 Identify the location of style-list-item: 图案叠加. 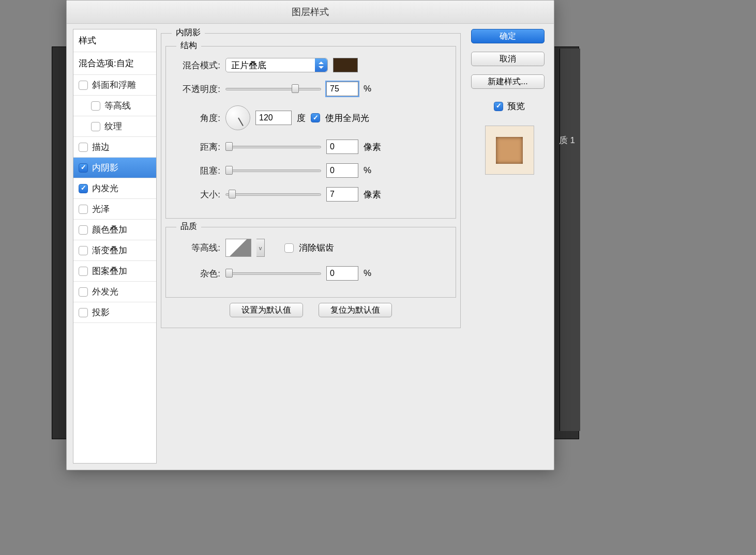
(115, 271).